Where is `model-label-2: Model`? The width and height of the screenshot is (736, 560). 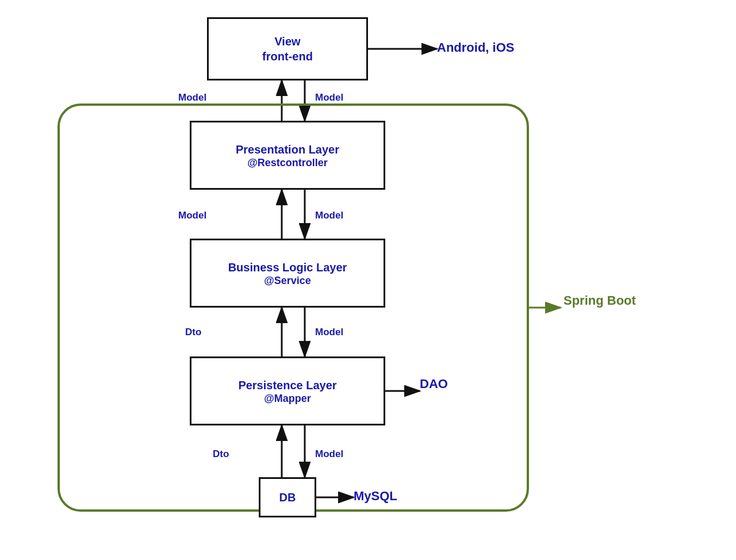 model-label-2: Model is located at coordinates (329, 98).